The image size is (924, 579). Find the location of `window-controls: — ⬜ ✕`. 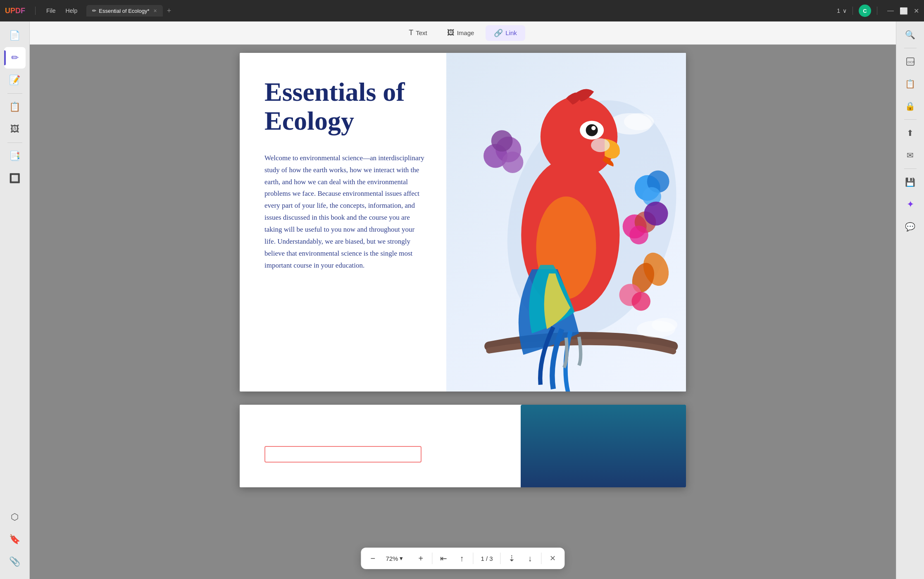

window-controls: — ⬜ ✕ is located at coordinates (903, 11).